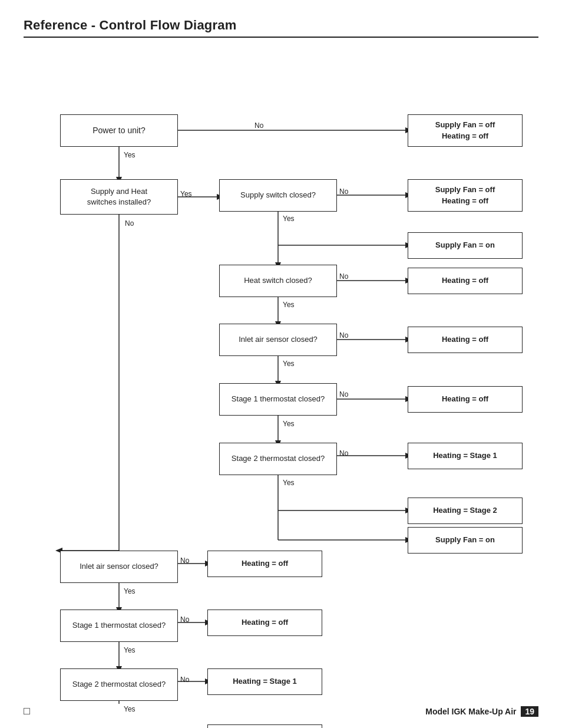 This screenshot has height=728, width=562. What do you see at coordinates (27, 711) in the screenshot?
I see `footer-icon: □` at bounding box center [27, 711].